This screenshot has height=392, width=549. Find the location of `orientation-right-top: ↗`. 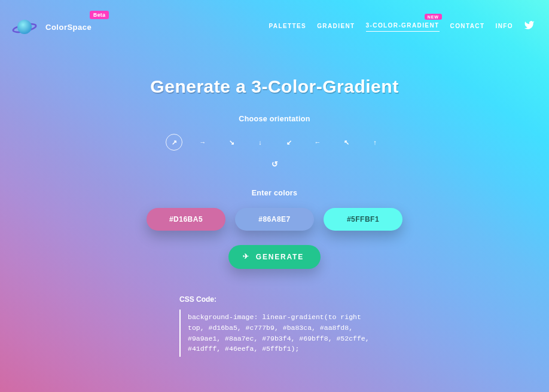

orientation-right-top: ↗ is located at coordinates (174, 142).